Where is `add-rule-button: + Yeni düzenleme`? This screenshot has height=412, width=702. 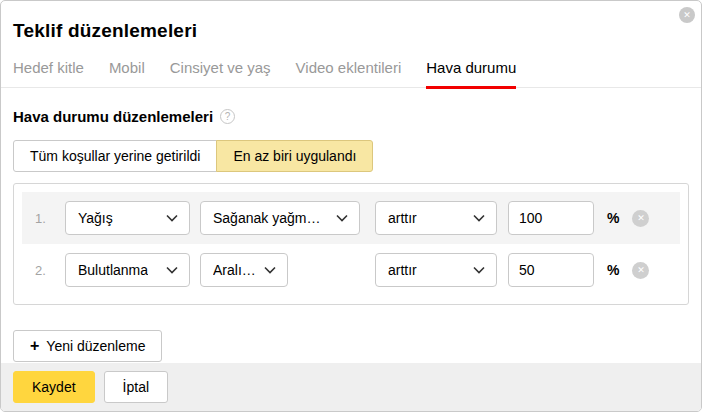 add-rule-button: + Yeni düzenleme is located at coordinates (88, 346).